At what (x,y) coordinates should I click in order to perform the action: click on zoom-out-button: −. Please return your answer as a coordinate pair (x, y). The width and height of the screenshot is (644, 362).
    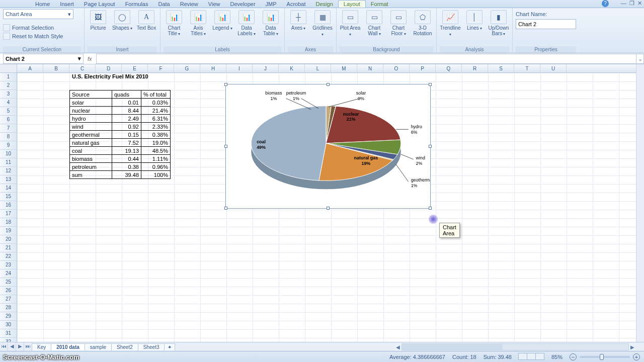
    Looking at the image, I should click on (573, 357).